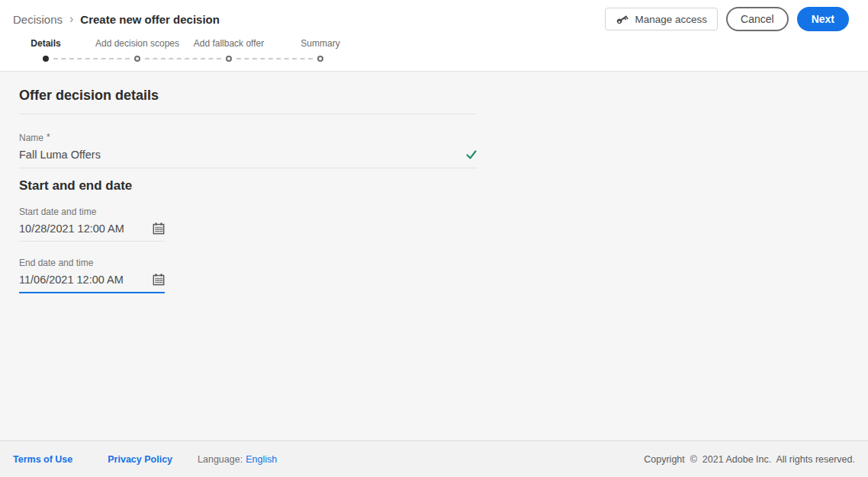 This screenshot has width=868, height=477. What do you see at coordinates (149, 20) in the screenshot?
I see `page-title: Create new offer decision` at bounding box center [149, 20].